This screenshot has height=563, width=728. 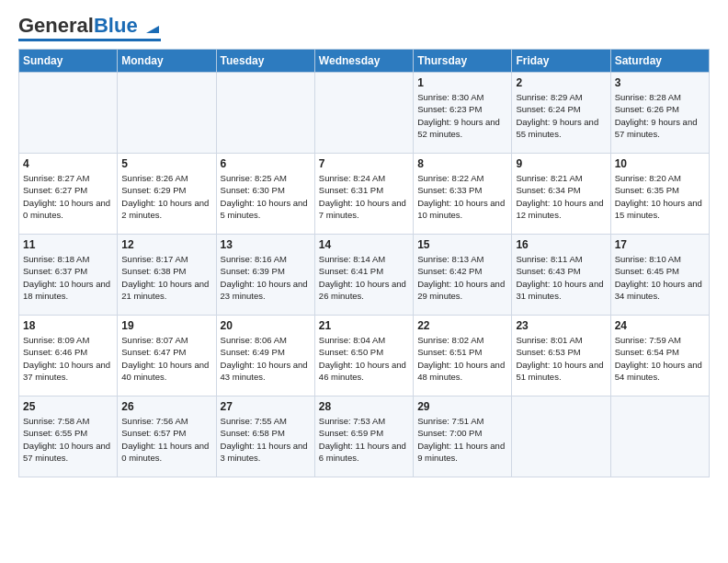 I want to click on day-cell: 27Sunrise: 7:55 AM Sunset: 6:58 PM Dayli…, so click(x=265, y=437).